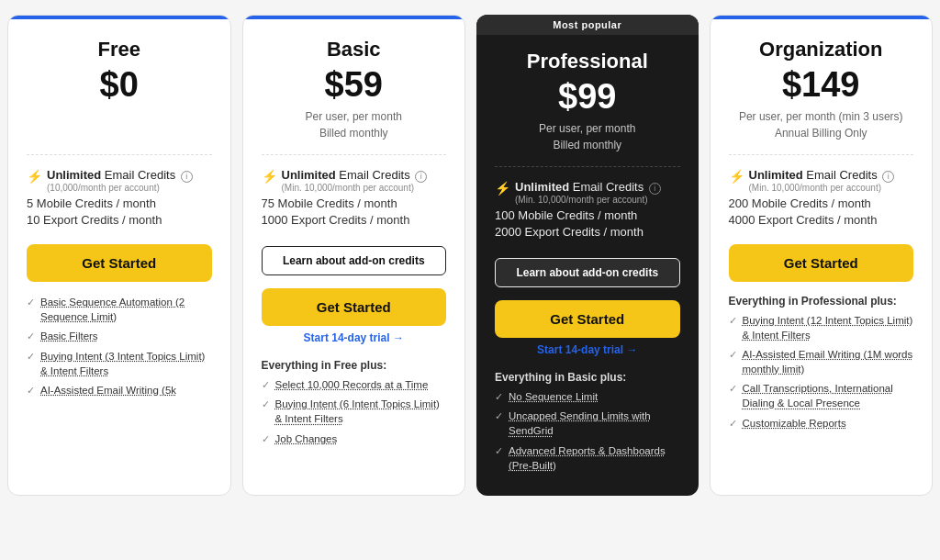 The width and height of the screenshot is (940, 560). Describe the element at coordinates (588, 231) in the screenshot. I see `export-credits: 2000 Export Credits / month` at that location.